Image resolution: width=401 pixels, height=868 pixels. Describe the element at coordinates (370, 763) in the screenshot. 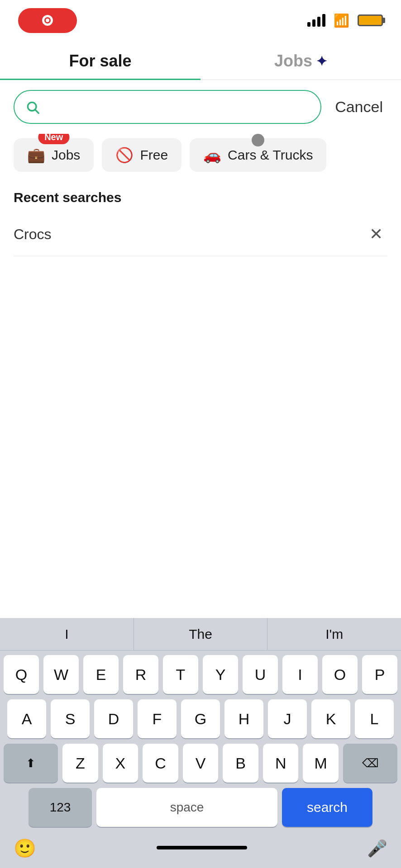

I see `key-backspace: ⌫` at that location.